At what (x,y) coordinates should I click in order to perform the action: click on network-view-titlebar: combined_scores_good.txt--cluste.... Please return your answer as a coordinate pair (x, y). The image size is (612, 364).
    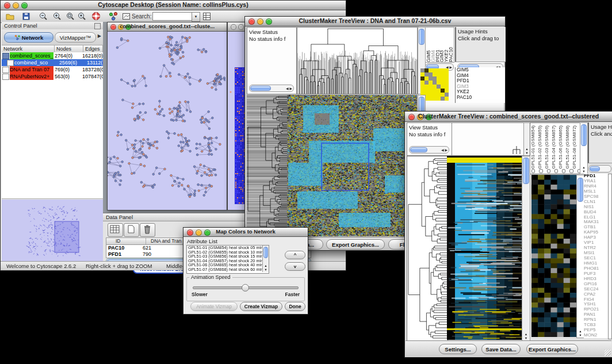
    Looking at the image, I should click on (167, 27).